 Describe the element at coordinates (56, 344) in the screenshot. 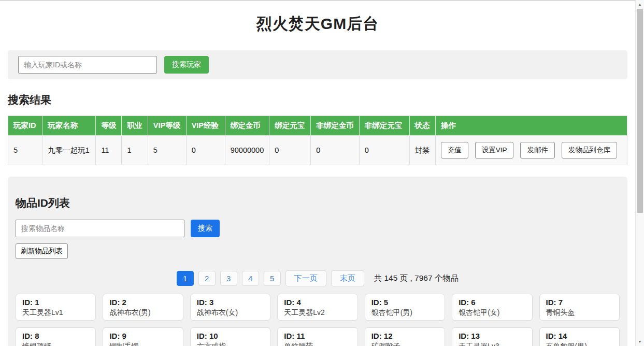

I see `item-name: 镀银项链` at that location.